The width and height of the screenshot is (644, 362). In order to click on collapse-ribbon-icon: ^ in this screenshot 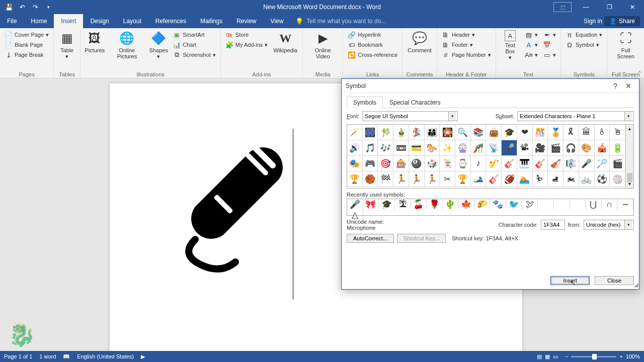, I will do `click(640, 73)`.